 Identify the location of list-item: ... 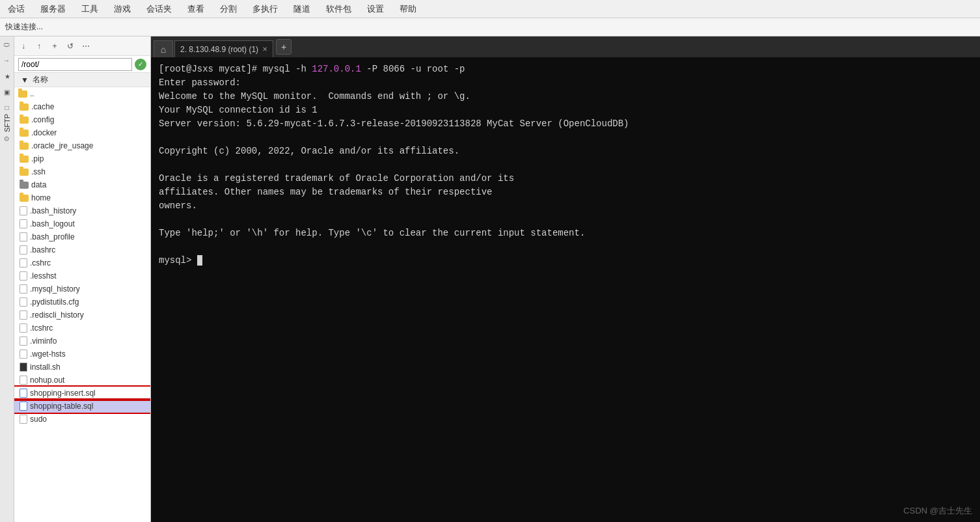
(82, 94).